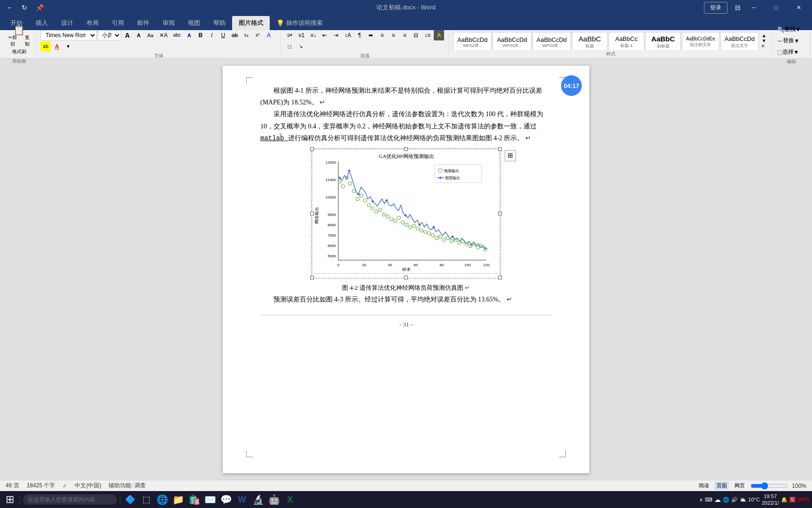  I want to click on italic-button: I, so click(212, 35).